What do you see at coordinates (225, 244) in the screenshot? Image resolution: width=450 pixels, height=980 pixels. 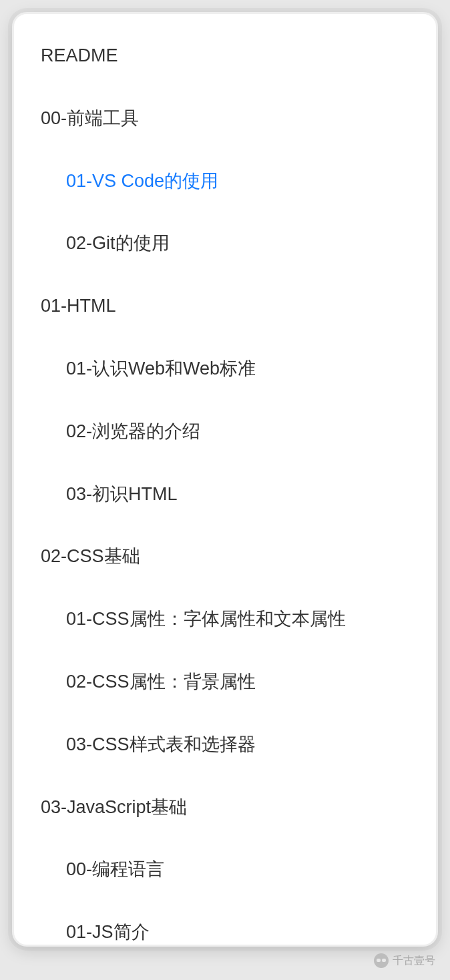 I see `toc-item-3: 02-Git的使用` at bounding box center [225, 244].